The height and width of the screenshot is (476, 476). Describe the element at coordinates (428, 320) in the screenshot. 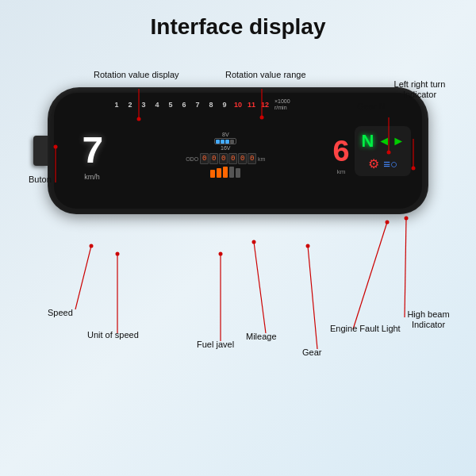

I see `high-beam-label: High beamIndicator` at that location.